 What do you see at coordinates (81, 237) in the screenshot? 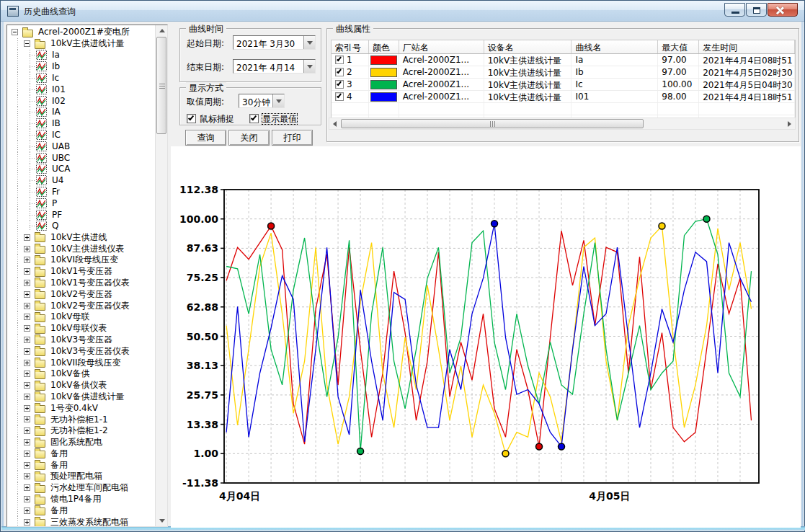
I see `tree-item: 10kV主供进线` at bounding box center [81, 237].